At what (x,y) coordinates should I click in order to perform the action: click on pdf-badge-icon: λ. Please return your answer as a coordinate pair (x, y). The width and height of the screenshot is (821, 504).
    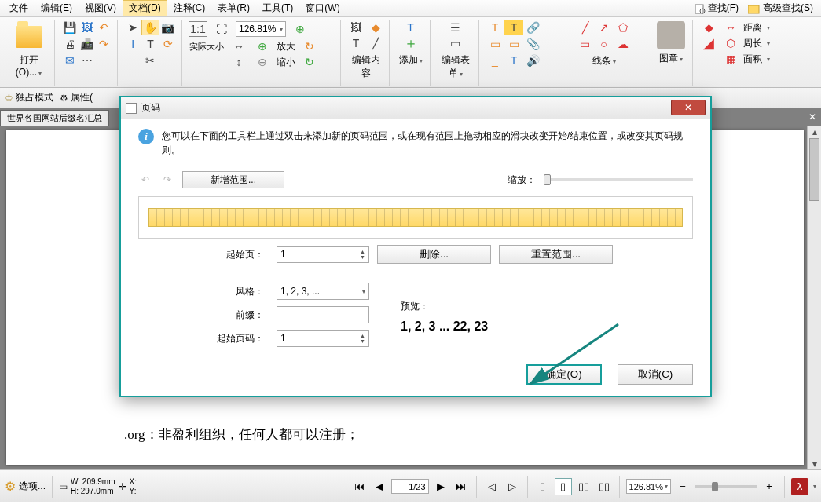
    Looking at the image, I should click on (800, 487).